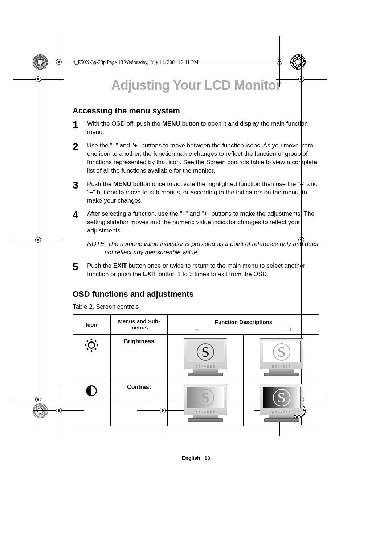 This screenshot has height=555, width=392. Describe the element at coordinates (136, 62) in the screenshot. I see `print-meta-text: 4_E50X-3p-28p Page 13 Wednesday, July 11…` at that location.